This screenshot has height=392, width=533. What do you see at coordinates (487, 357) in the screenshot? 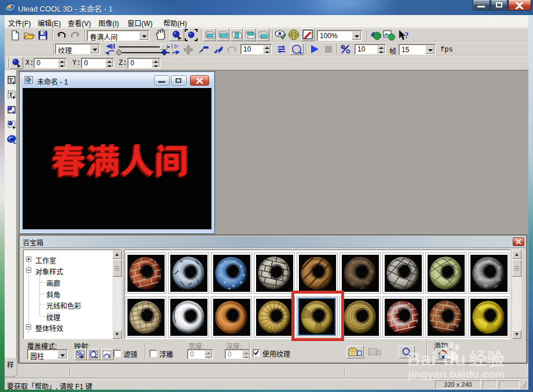
I see `svg-text: 经验` at bounding box center [487, 357].